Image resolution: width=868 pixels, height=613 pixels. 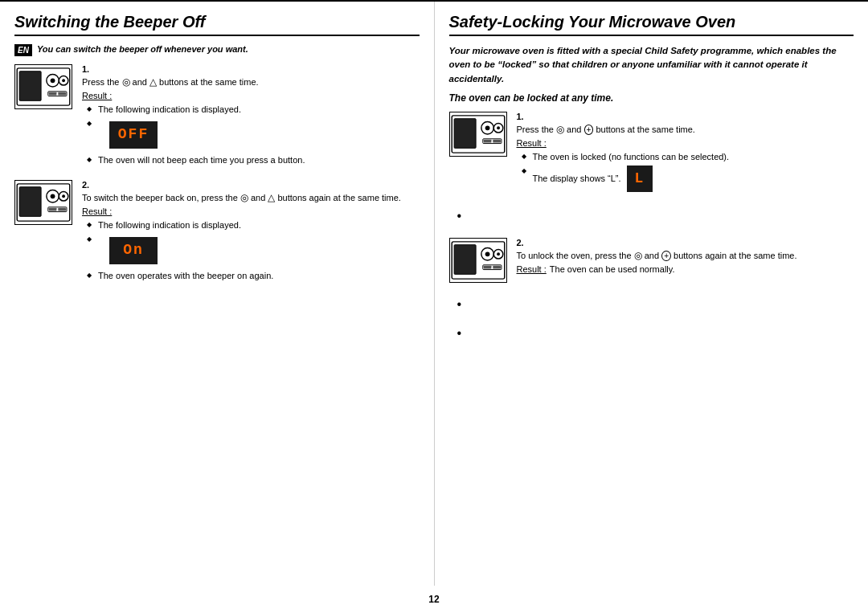 I want to click on page-number: 12, so click(x=434, y=599).